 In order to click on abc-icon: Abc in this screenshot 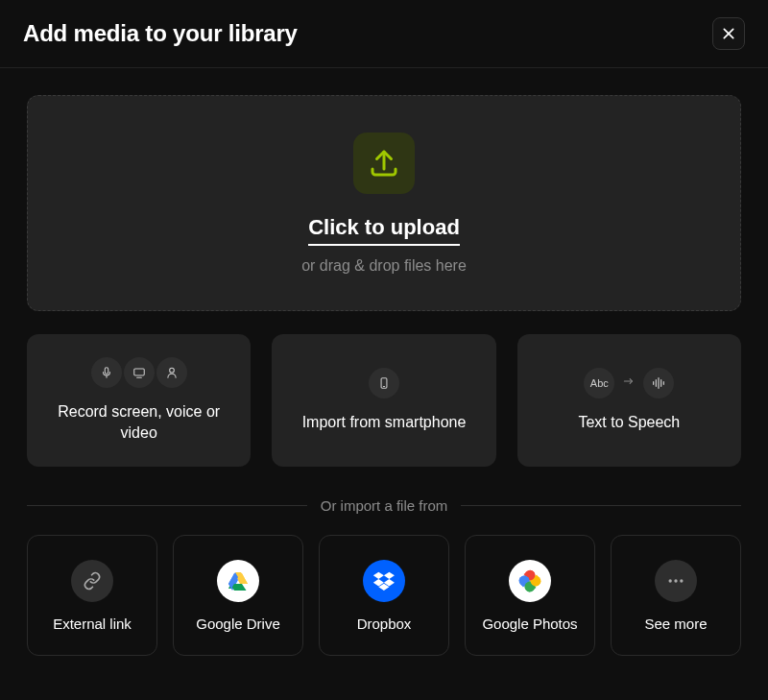, I will do `click(599, 383)`.